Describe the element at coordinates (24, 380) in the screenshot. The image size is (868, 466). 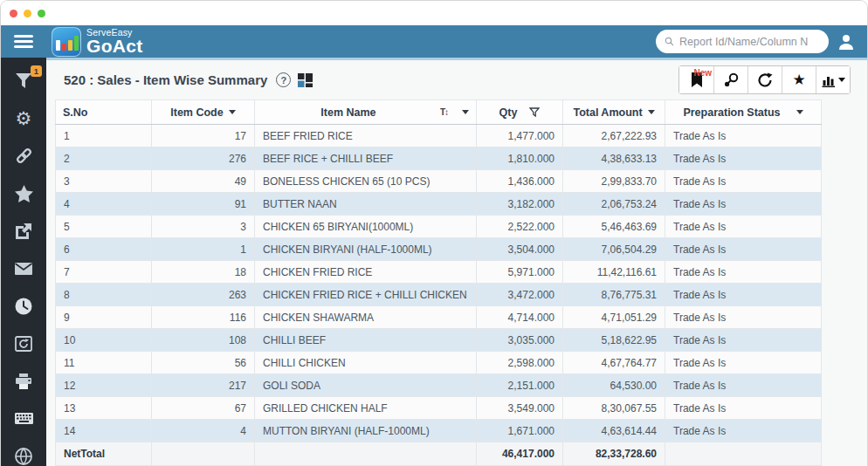
I see `sidebar-item-print` at that location.